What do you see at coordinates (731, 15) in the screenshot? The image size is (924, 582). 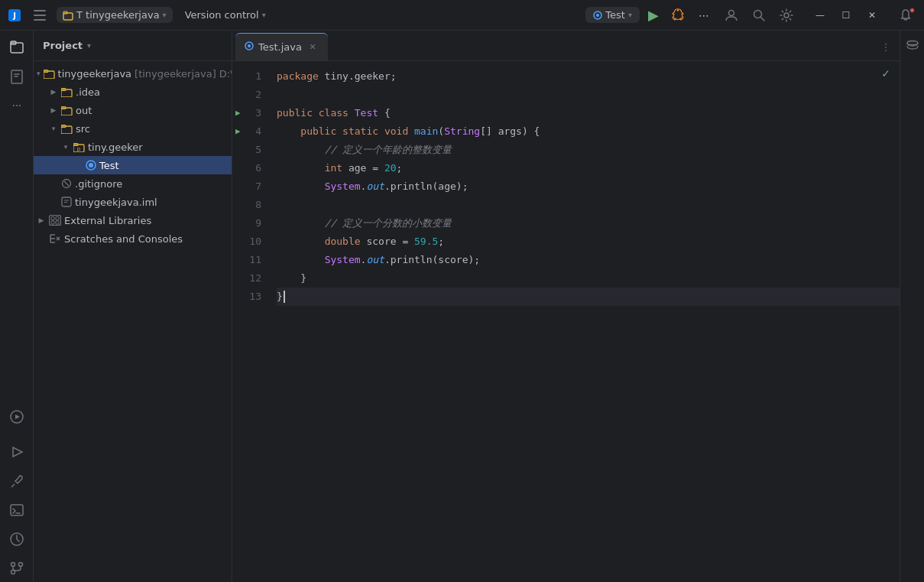 I see `profile-button` at bounding box center [731, 15].